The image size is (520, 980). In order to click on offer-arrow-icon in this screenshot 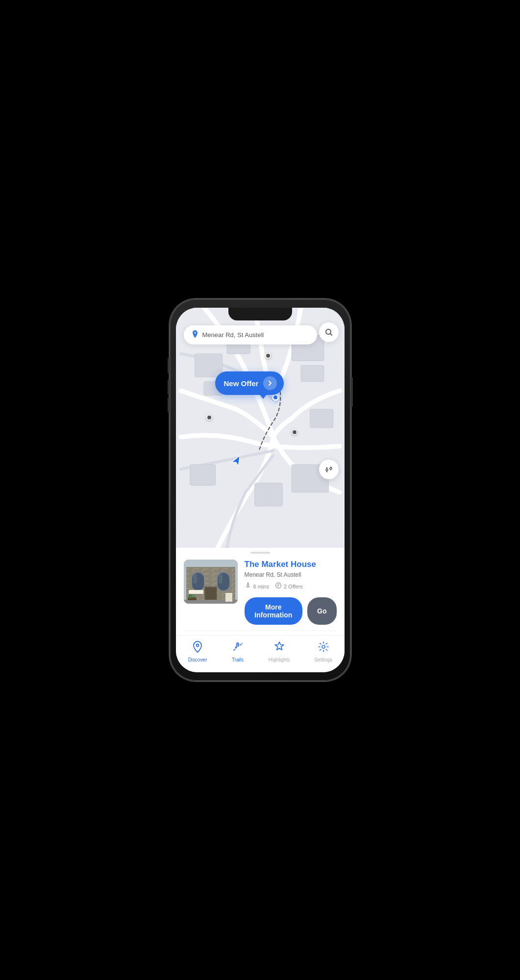, I will do `click(270, 383)`.